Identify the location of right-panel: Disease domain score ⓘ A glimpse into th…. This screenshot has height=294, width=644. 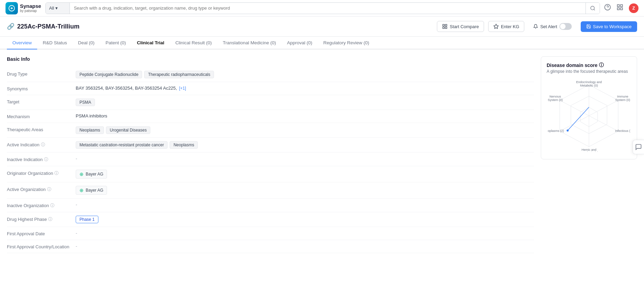
(589, 169).